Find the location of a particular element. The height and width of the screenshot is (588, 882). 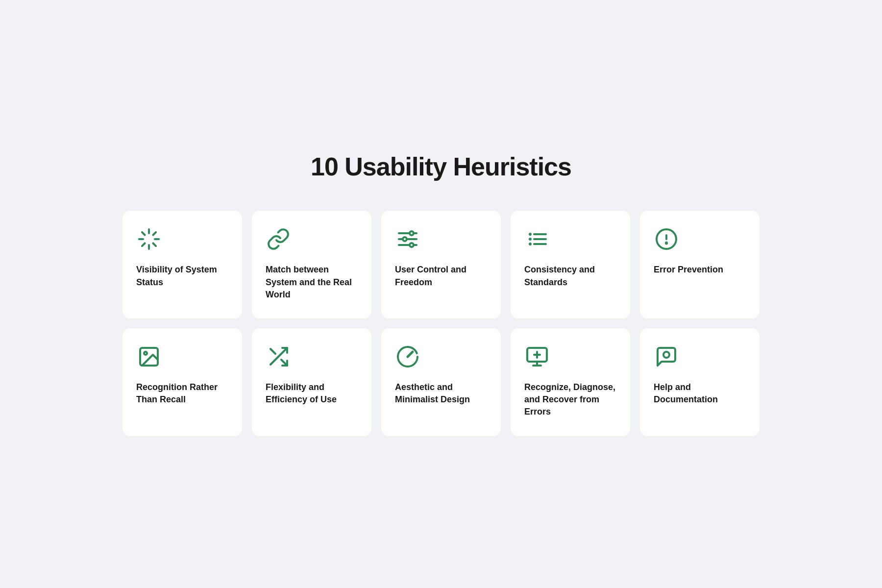

shuffle-icon is located at coordinates (278, 357).